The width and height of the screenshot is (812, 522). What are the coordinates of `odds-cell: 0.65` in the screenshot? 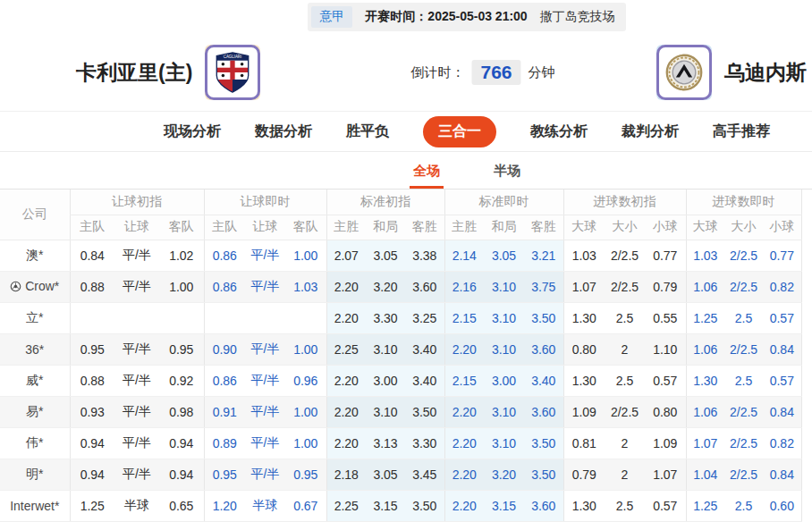 It's located at (182, 506).